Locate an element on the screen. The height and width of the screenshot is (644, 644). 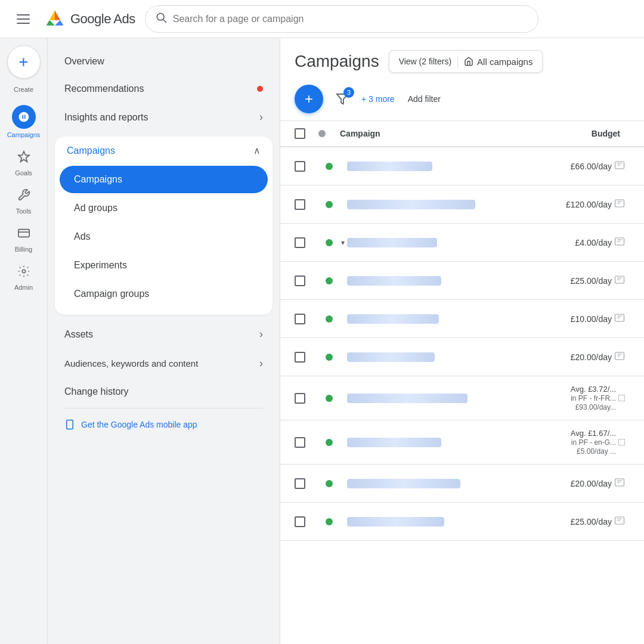
campaigns-icon is located at coordinates (24, 117).